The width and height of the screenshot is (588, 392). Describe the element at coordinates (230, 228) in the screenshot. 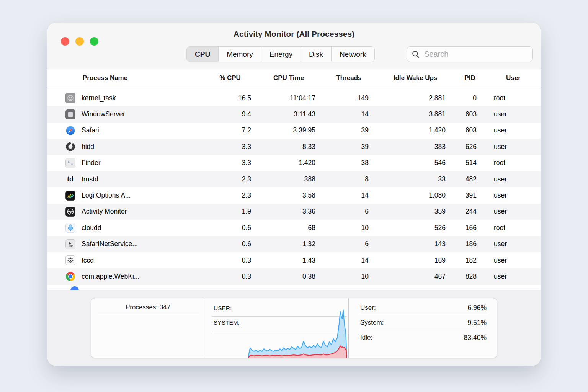

I see `cpu-percent: 0.6` at that location.